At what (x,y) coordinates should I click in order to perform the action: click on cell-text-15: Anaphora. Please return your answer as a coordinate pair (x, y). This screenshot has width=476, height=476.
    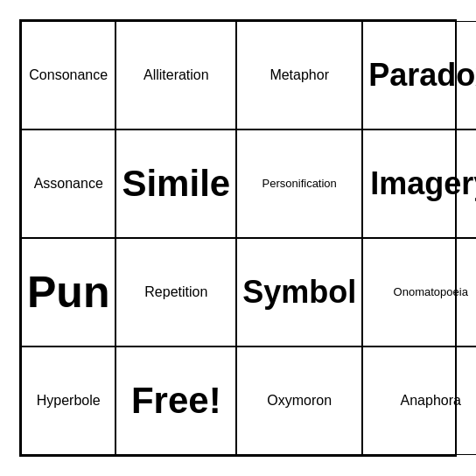
    Looking at the image, I should click on (430, 401).